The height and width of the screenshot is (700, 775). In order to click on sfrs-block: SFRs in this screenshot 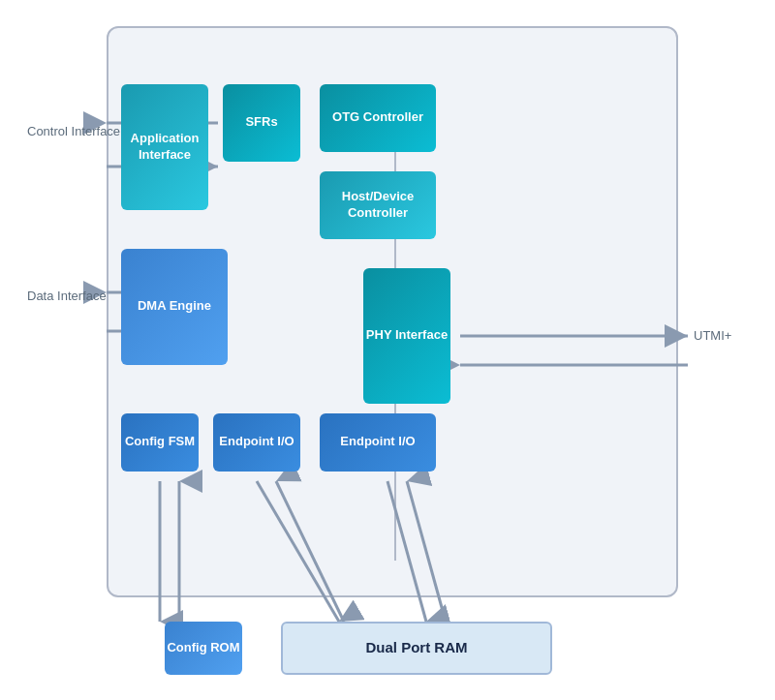, I will do `click(262, 123)`.